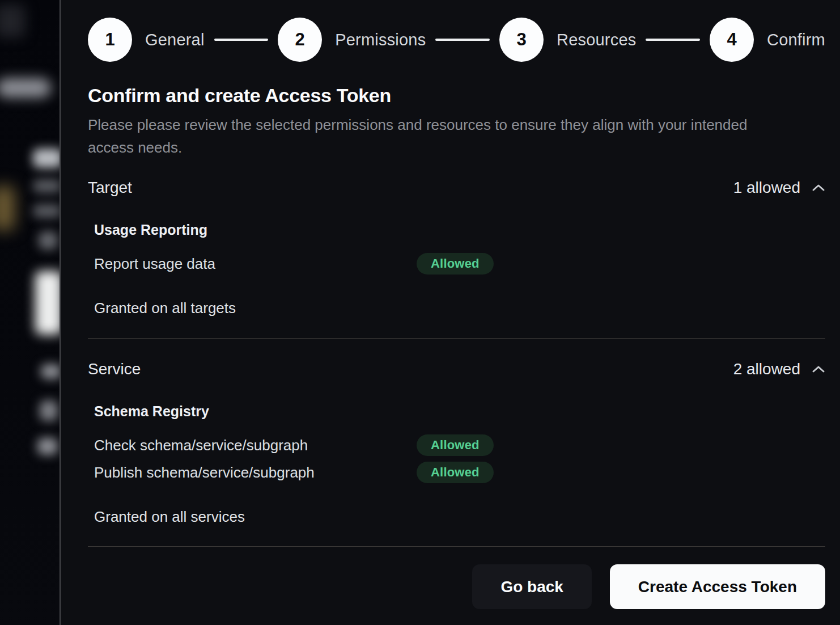 Image resolution: width=840 pixels, height=625 pixels. I want to click on allowed-count-badge: 1 allowed, so click(767, 188).